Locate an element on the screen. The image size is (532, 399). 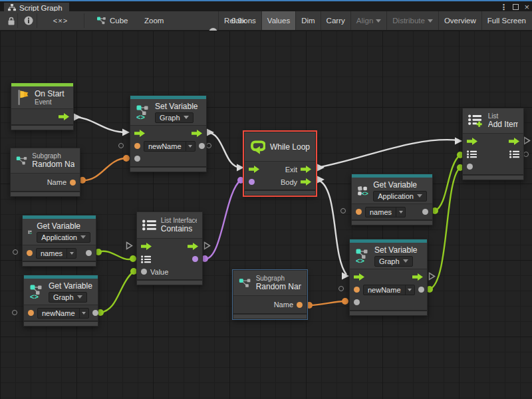
graph-target-icon is located at coordinates (101, 21).